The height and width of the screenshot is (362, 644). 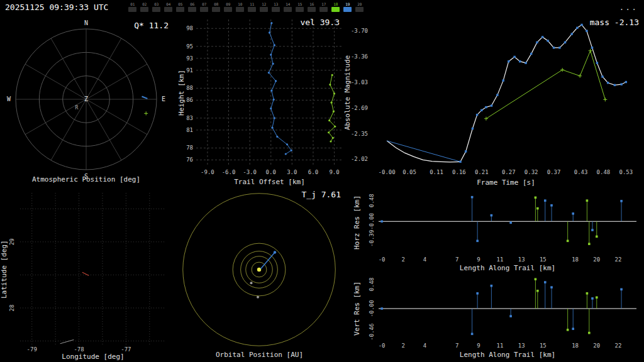 What do you see at coordinates (228, 7) in the screenshot?
I see `segment-09: 09` at bounding box center [228, 7].